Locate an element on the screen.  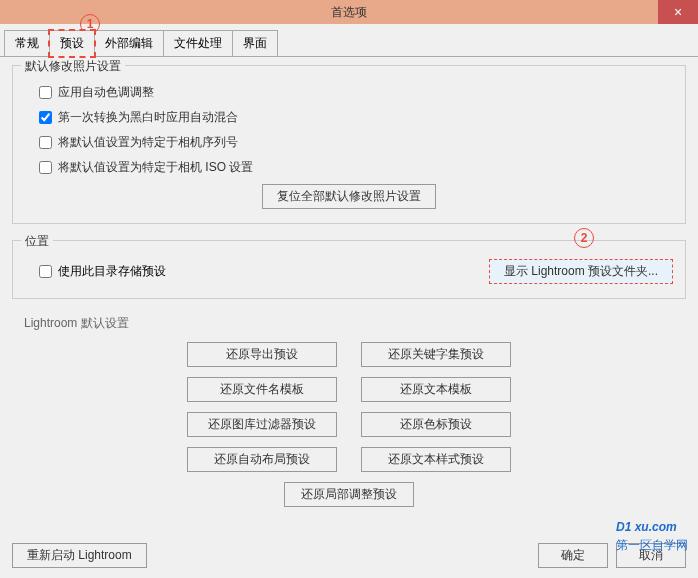
auto-mix-bw-label: 第一次转换为黑白时应用自动混合 is located at coordinates (148, 118).